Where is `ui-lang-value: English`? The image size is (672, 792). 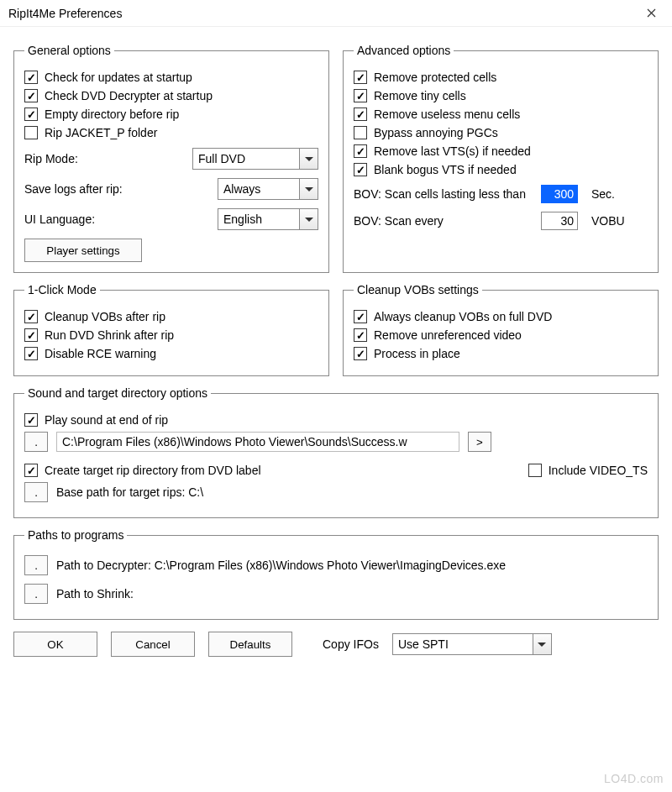 ui-lang-value: English is located at coordinates (259, 219).